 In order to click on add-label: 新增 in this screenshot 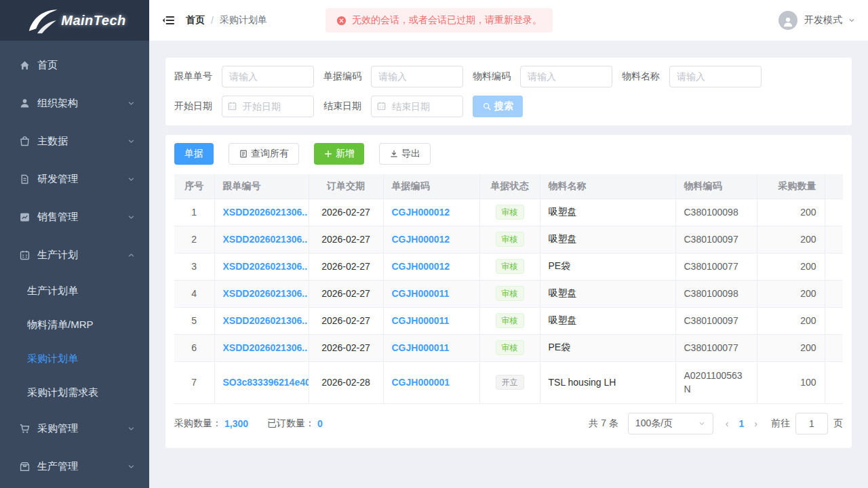, I will do `click(345, 154)`.